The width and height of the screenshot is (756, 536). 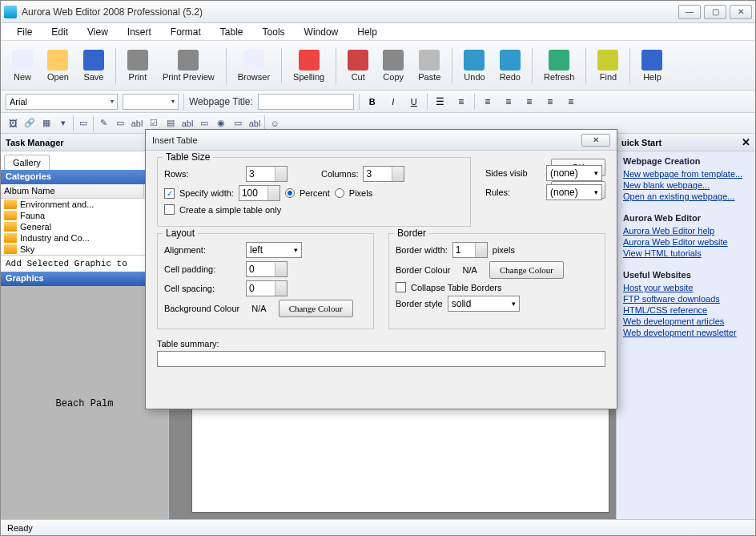 I want to click on bold-button: B, so click(x=372, y=102).